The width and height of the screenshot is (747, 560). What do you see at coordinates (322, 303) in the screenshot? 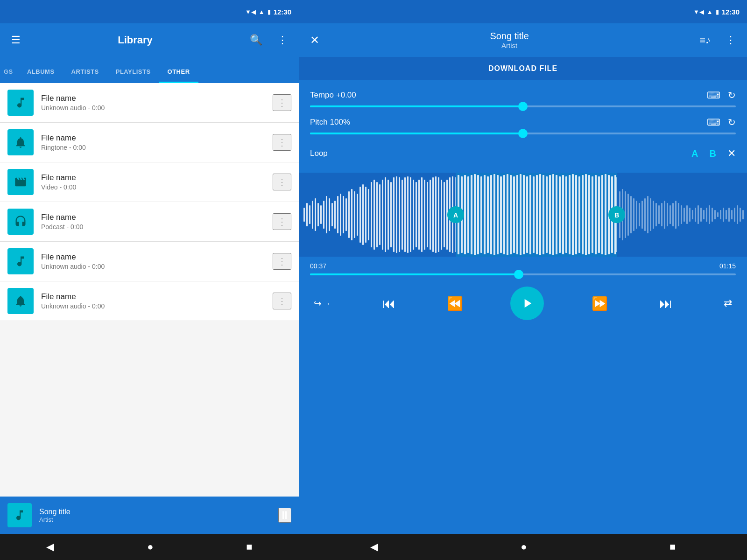
I see `ab-repeat-button: ↪→` at bounding box center [322, 303].